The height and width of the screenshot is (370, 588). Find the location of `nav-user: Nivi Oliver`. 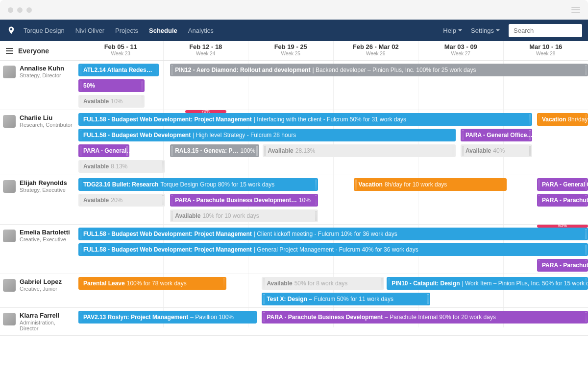

nav-user: Nivi Oliver is located at coordinates (90, 30).